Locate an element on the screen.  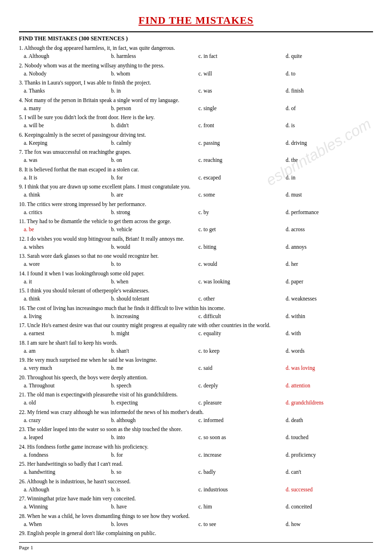
option-item: c. would is located at coordinates (242, 264).